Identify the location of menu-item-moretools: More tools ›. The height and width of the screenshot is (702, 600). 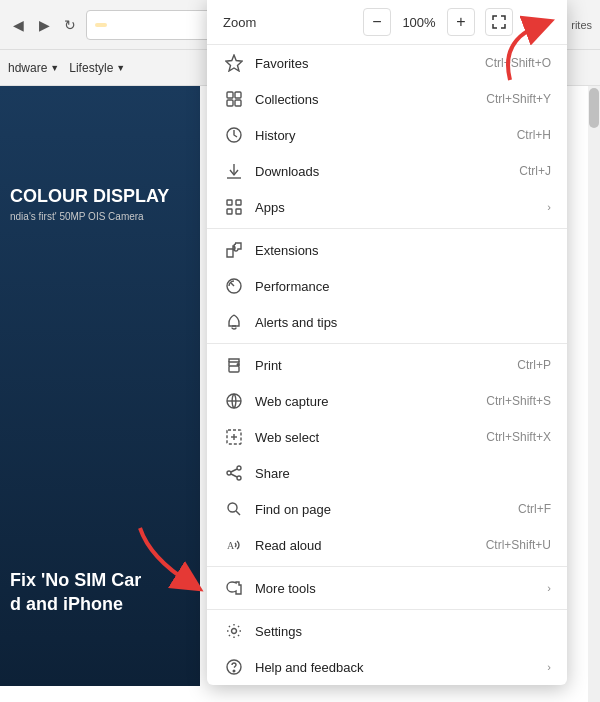
(387, 588).